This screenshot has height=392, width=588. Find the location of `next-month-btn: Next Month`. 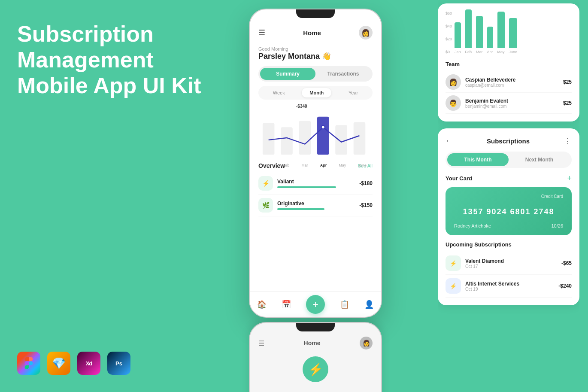

next-month-btn: Next Month is located at coordinates (539, 160).